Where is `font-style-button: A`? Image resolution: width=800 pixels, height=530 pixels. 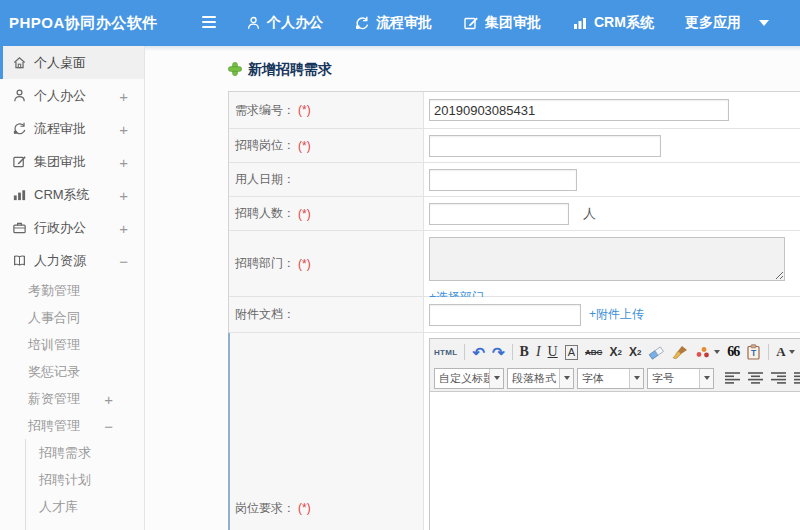
font-style-button: A is located at coordinates (572, 352).